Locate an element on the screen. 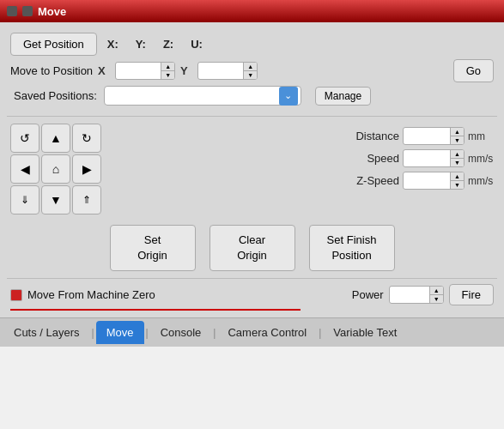  jog-up-button: ▲ is located at coordinates (56, 138).